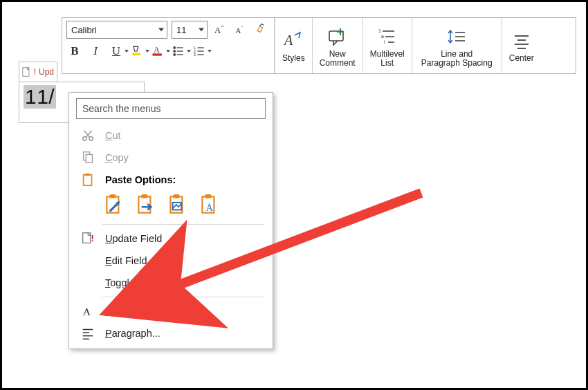 This screenshot has height=390, width=588. What do you see at coordinates (293, 41) in the screenshot?
I see `styles-icon: A` at bounding box center [293, 41].